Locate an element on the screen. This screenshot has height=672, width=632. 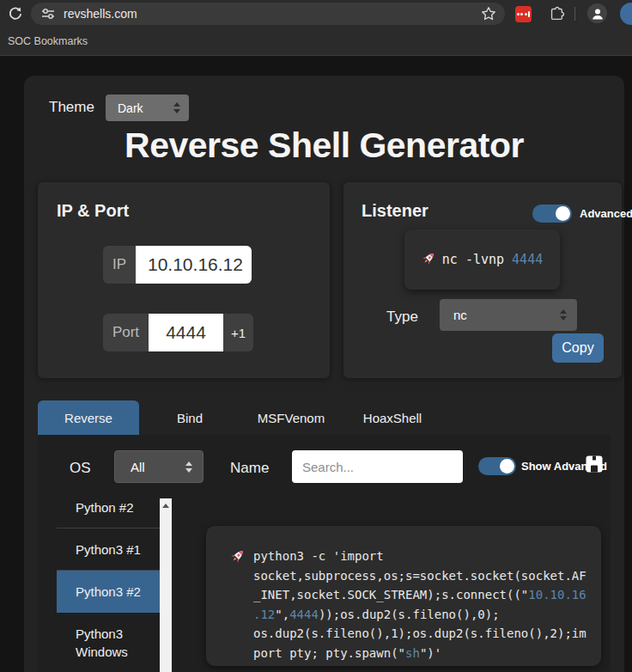
shell-command-box: python3 -c 'import socket,subprocess,os;… is located at coordinates (404, 596).